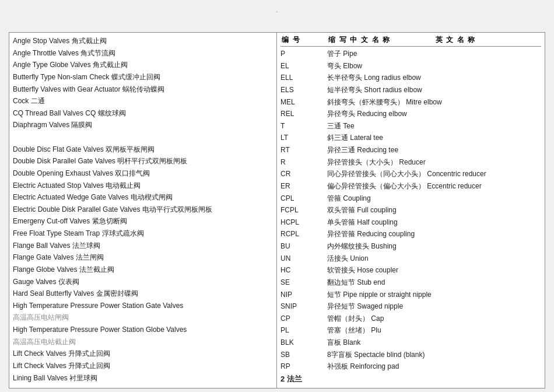 The width and height of the screenshot is (554, 392). Describe the element at coordinates (434, 198) in the screenshot. I see `desc-cell: 管箍 Coupling` at that location.